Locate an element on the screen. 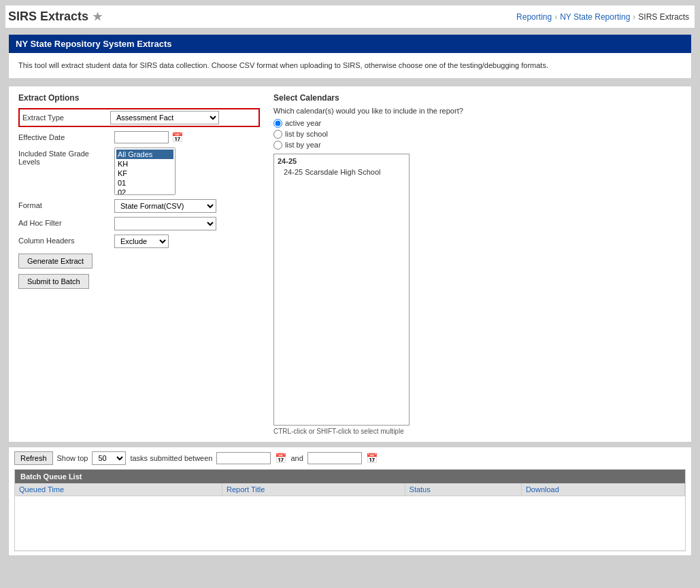 This screenshot has width=700, height=588. format-select: State Format(CSV) Tab Delimited XML is located at coordinates (165, 206).